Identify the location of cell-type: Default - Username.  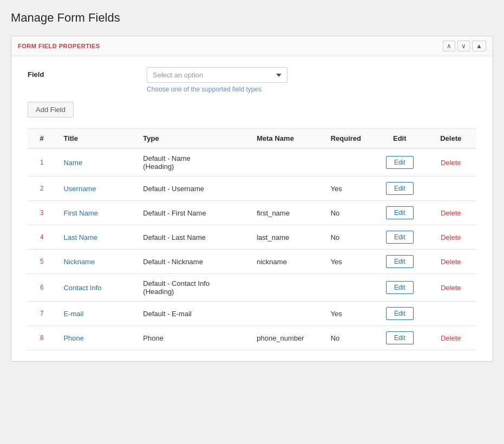
(192, 188).